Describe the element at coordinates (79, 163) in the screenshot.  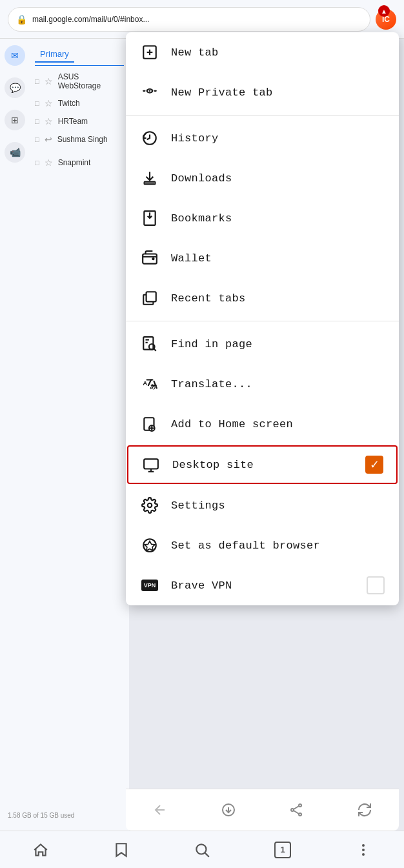
I see `email-row-5: □ ☆ Snapmint` at that location.